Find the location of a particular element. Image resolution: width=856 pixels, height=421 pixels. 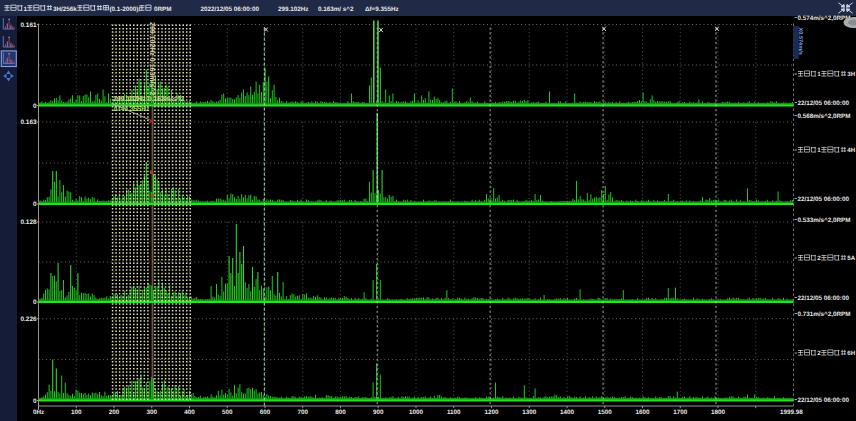

svg-text: 1700 is located at coordinates (680, 412).